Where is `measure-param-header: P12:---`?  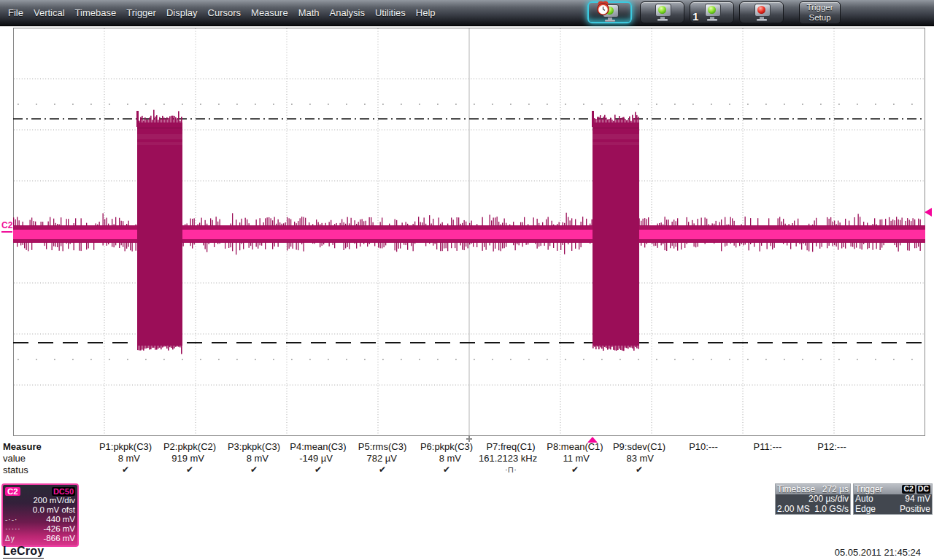
measure-param-header: P12:--- is located at coordinates (832, 447).